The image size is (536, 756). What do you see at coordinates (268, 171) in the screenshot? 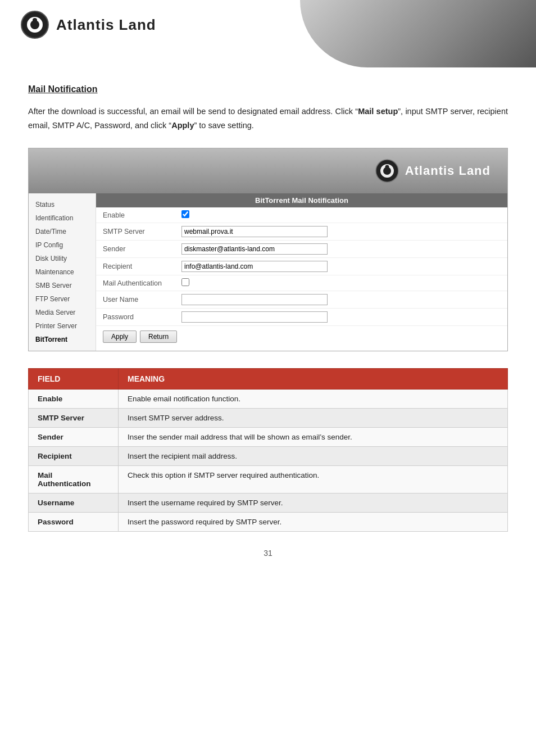
I see `ui-header: Atlantis Land` at bounding box center [268, 171].